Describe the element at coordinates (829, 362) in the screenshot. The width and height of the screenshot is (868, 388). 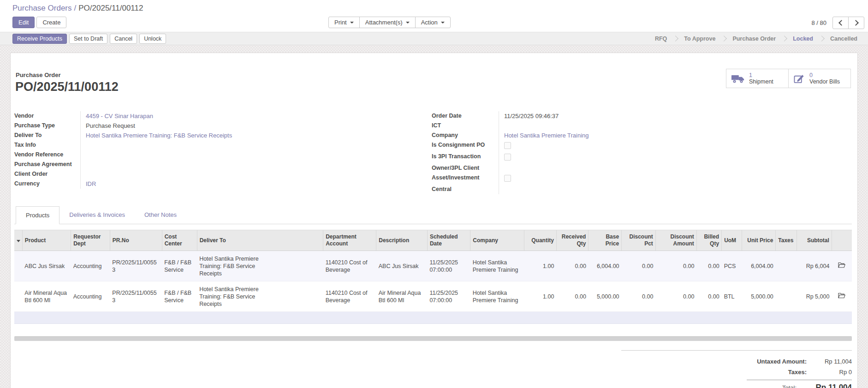
I see `untaxed-amount-value: Rp 11,004` at that location.